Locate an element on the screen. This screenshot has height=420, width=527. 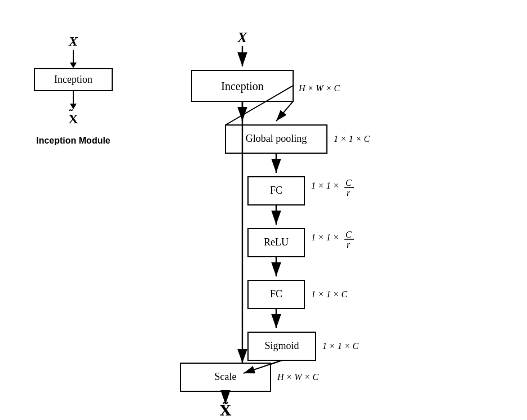
global-pooling-label: Global pooling is located at coordinates (276, 138).